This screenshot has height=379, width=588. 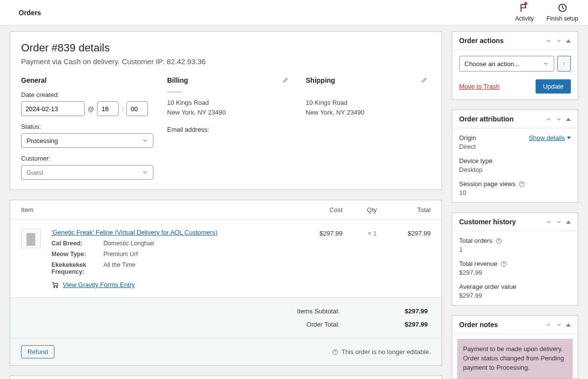 What do you see at coordinates (91, 109) in the screenshot?
I see `at-symbol: @` at bounding box center [91, 109].